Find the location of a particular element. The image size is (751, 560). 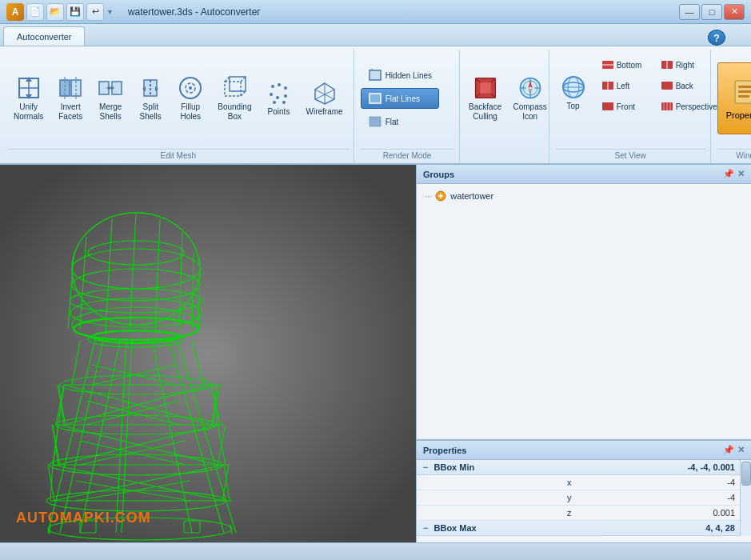

bbox-min-z-label: z is located at coordinates (579, 514).